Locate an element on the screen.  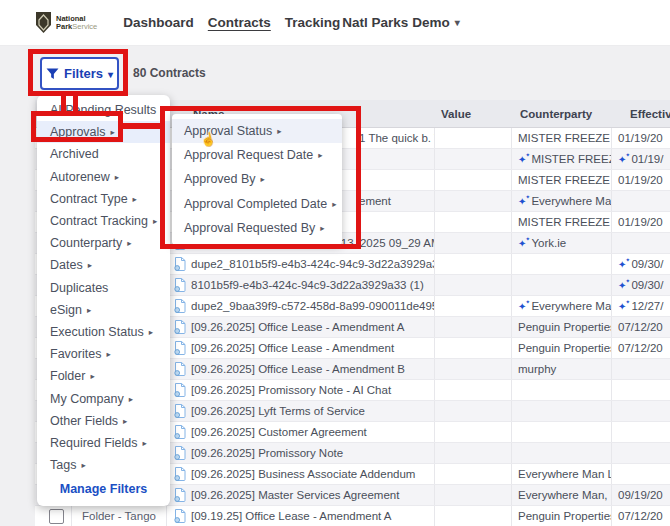
filter-menu-item-duplicates: Duplicates is located at coordinates (104, 288).